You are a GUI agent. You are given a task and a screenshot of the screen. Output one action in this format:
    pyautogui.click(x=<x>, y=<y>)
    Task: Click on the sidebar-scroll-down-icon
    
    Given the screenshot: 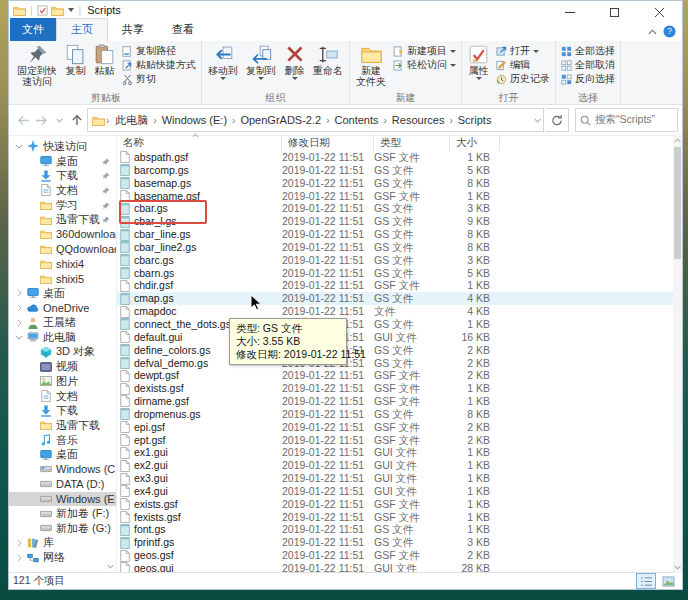 What is the action you would take?
    pyautogui.click(x=110, y=565)
    